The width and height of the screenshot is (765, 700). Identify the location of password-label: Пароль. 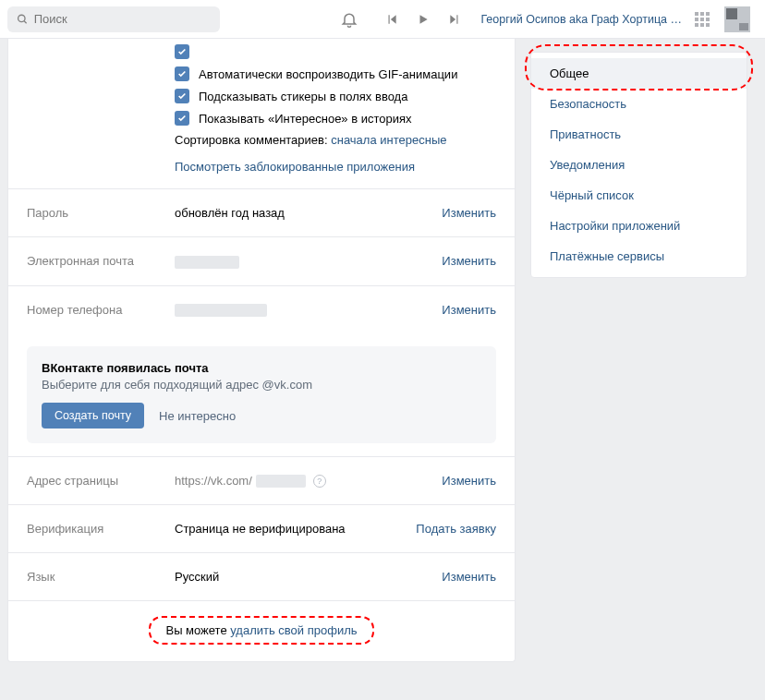
(101, 212).